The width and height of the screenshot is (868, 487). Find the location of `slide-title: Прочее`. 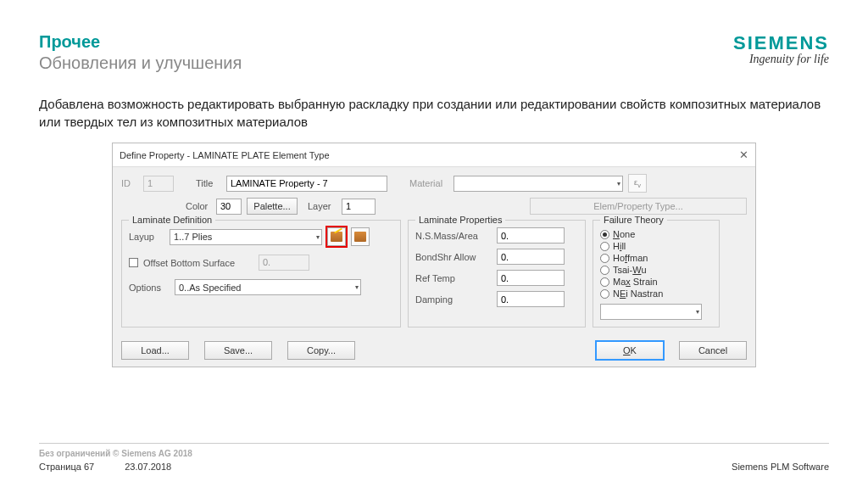

slide-title: Прочее is located at coordinates (141, 42).